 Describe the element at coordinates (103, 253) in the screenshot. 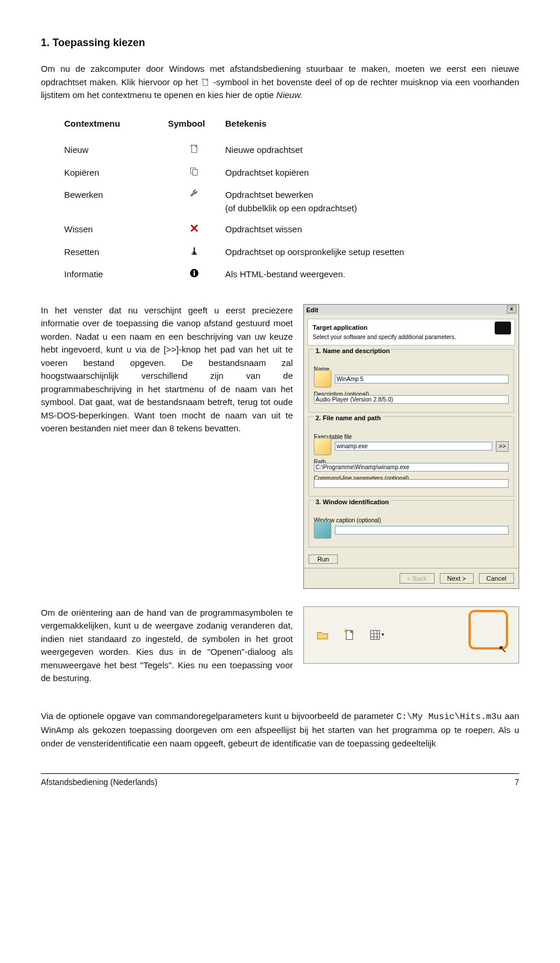

I see `cell-menu: Resetten` at that location.